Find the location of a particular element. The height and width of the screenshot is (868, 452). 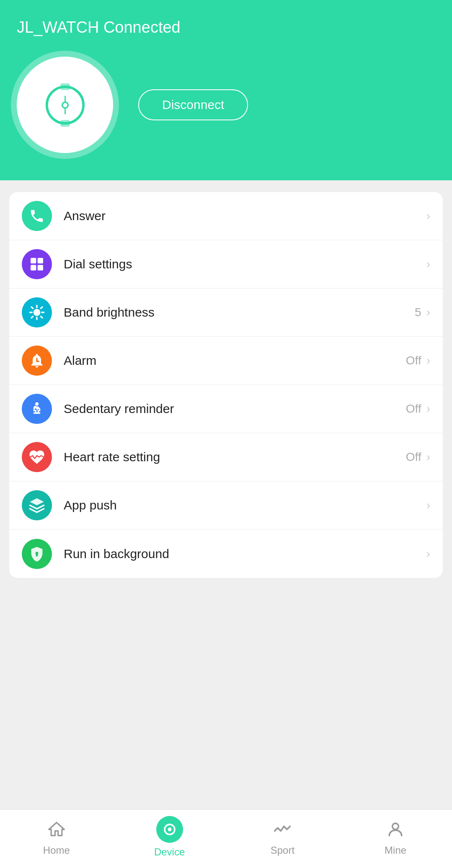

watch-icon-circle is located at coordinates (65, 105).